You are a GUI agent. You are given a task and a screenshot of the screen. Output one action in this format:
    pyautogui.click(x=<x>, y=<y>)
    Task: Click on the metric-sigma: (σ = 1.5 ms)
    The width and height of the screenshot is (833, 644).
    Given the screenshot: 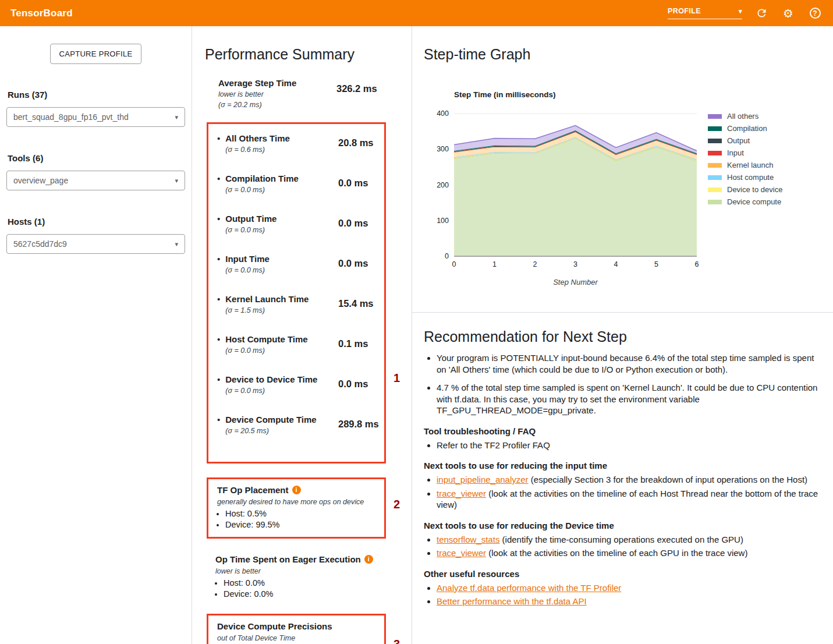 What is the action you would take?
    pyautogui.click(x=267, y=310)
    